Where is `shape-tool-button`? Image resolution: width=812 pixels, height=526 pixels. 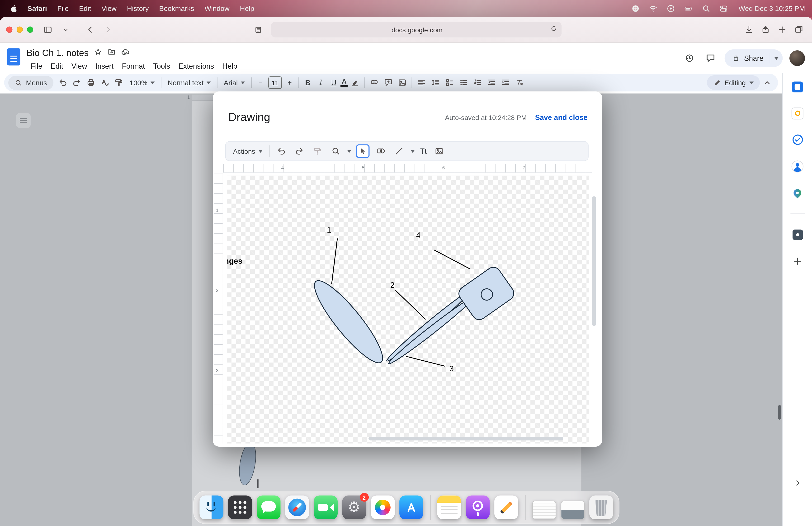
shape-tool-button is located at coordinates (381, 151).